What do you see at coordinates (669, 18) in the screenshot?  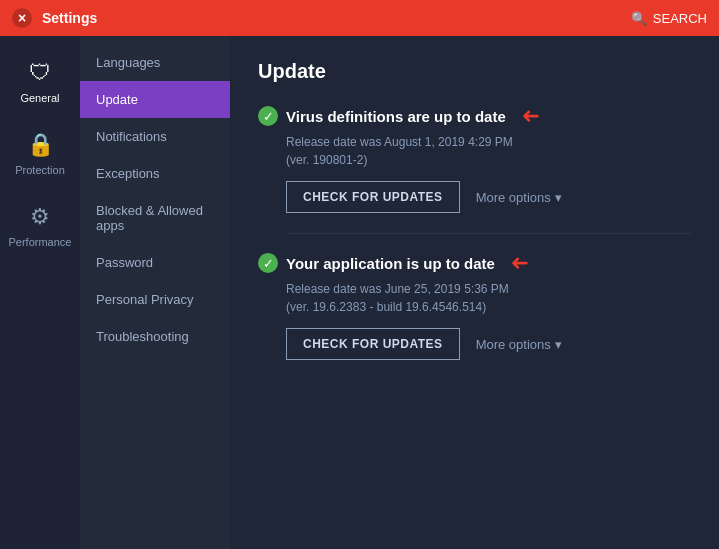 I see `search-button: 🔍 SEARCH` at bounding box center [669, 18].